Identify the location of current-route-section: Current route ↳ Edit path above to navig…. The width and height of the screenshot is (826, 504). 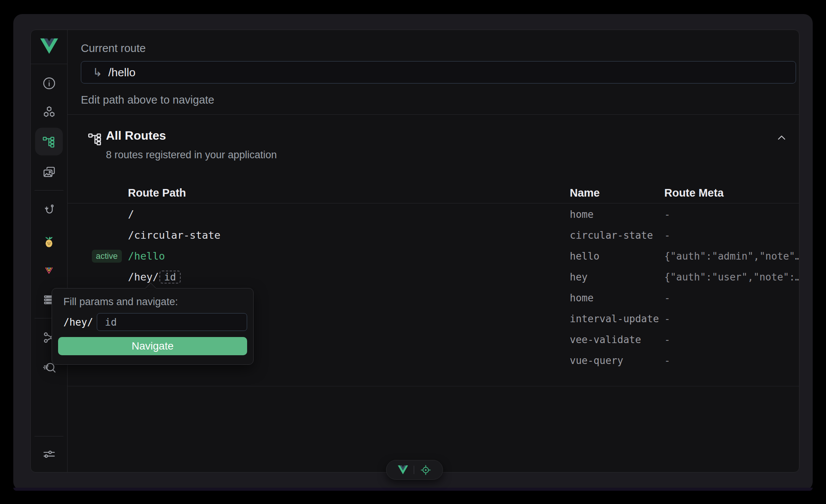
(433, 72).